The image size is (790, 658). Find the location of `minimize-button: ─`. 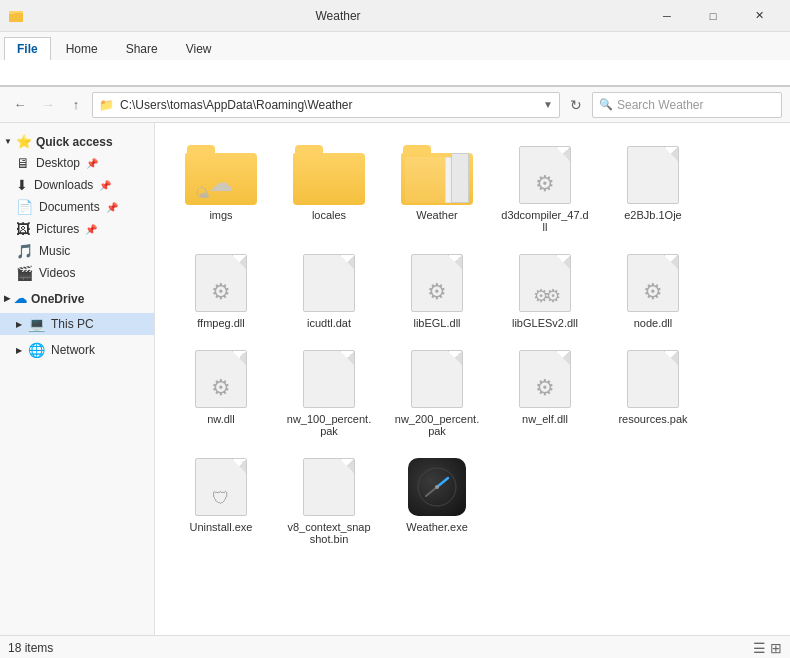

minimize-button: ─ is located at coordinates (667, 16).